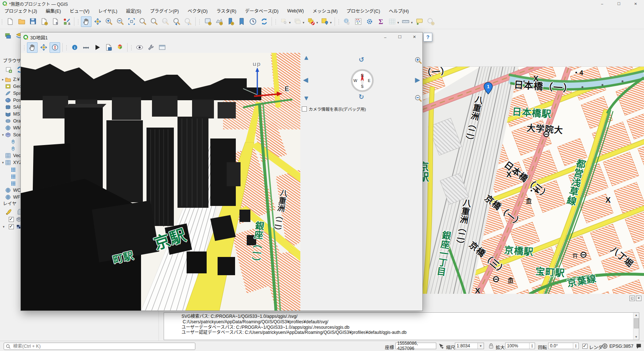 The height and width of the screenshot is (351, 644). Describe the element at coordinates (469, 346) in the screenshot. I see `scale-combo: 1:8034 ▼` at that location.